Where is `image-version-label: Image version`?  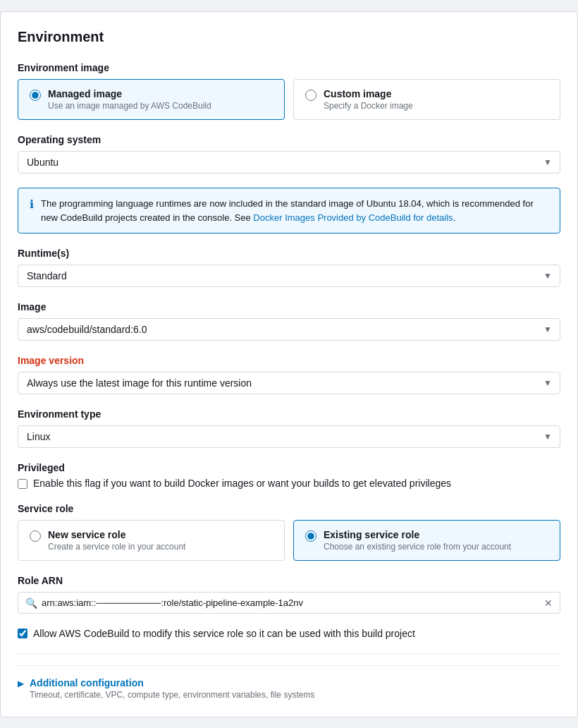
image-version-label: Image version is located at coordinates (289, 360).